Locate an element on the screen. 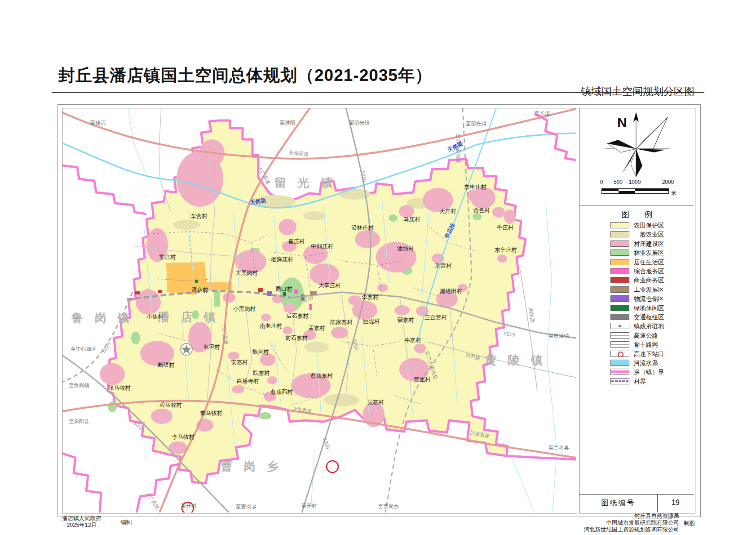 Image resolution: width=756 pixels, height=535 pixels. village-name-label: 牛寨村 is located at coordinates (413, 340).